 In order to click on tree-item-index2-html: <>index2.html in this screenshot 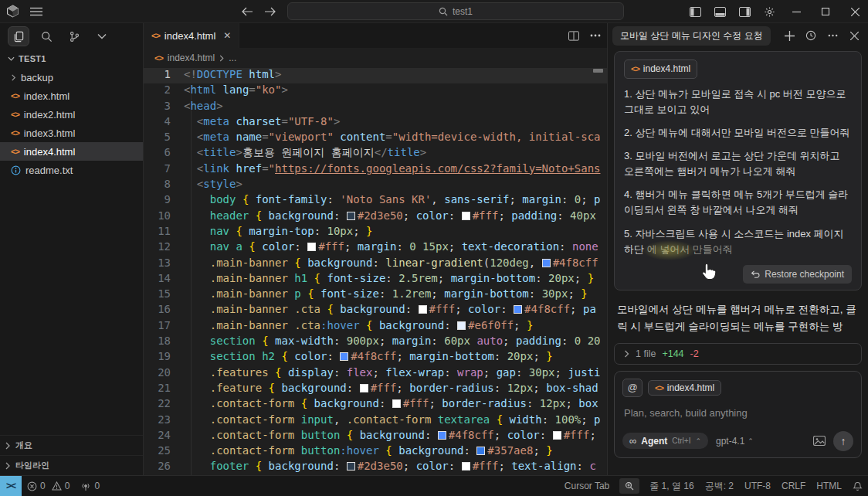, I will do `click(71, 114)`.